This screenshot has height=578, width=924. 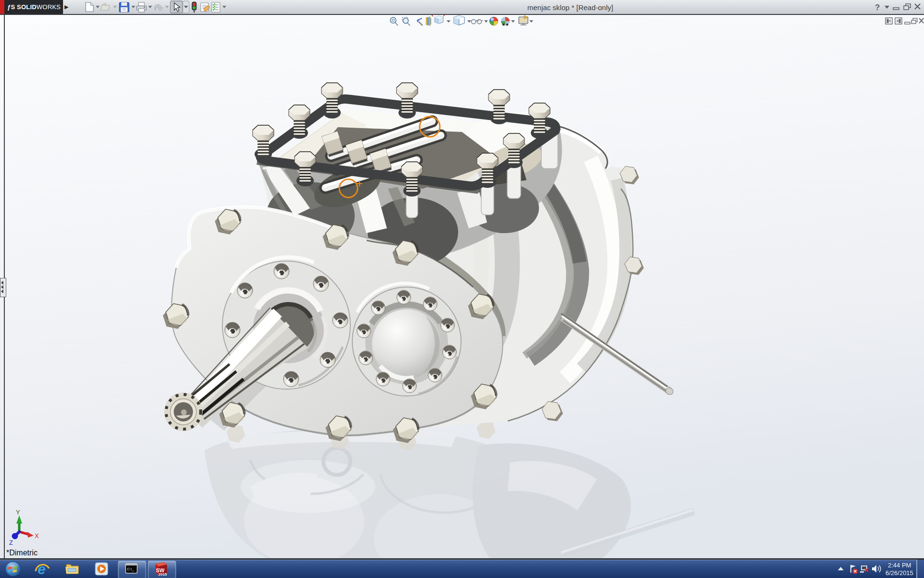 What do you see at coordinates (41, 569) in the screenshot?
I see `svg-text: e` at bounding box center [41, 569].